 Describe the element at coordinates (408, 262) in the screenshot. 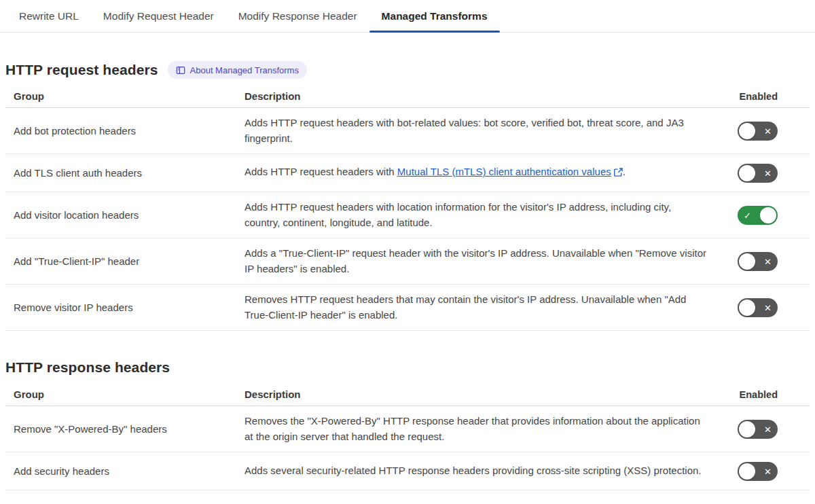

I see `table-row-add-true-client-ip-header: Add "True-Client-IP" header Adds a "True…` at that location.